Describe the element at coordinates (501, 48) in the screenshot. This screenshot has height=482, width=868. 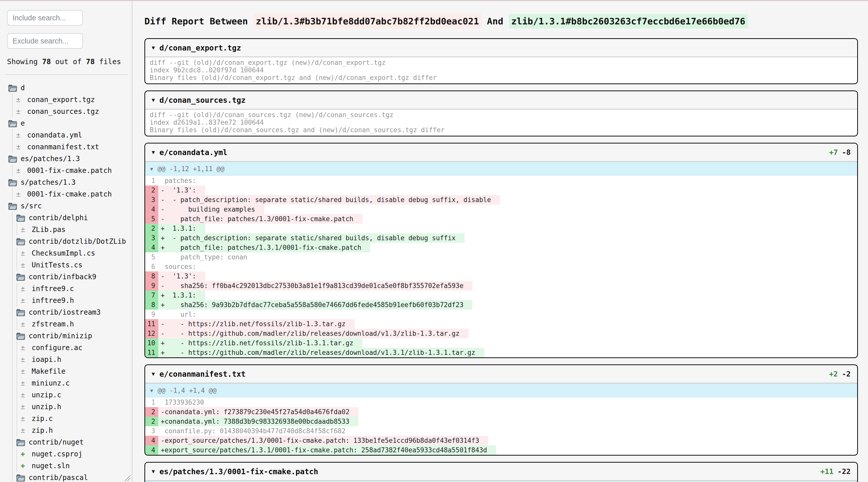
I see `diff-card-header: ▼d/conan_export.tgz` at that location.